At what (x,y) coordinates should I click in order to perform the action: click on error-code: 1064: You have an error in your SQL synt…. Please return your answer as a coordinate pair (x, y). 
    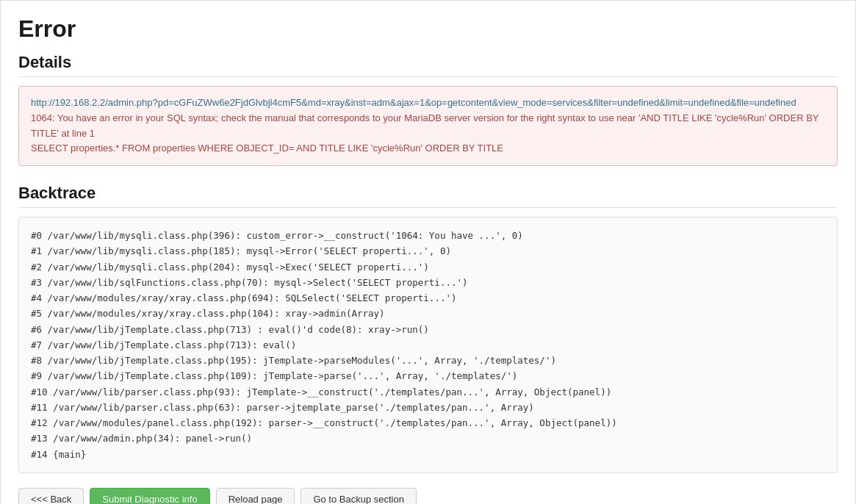
    Looking at the image, I should click on (428, 126).